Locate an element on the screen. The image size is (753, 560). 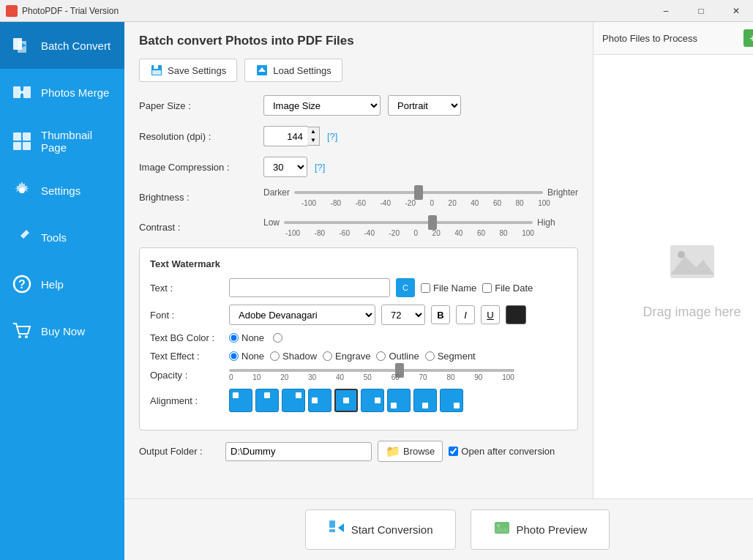
browse-button: 📁 Browse is located at coordinates (410, 451).